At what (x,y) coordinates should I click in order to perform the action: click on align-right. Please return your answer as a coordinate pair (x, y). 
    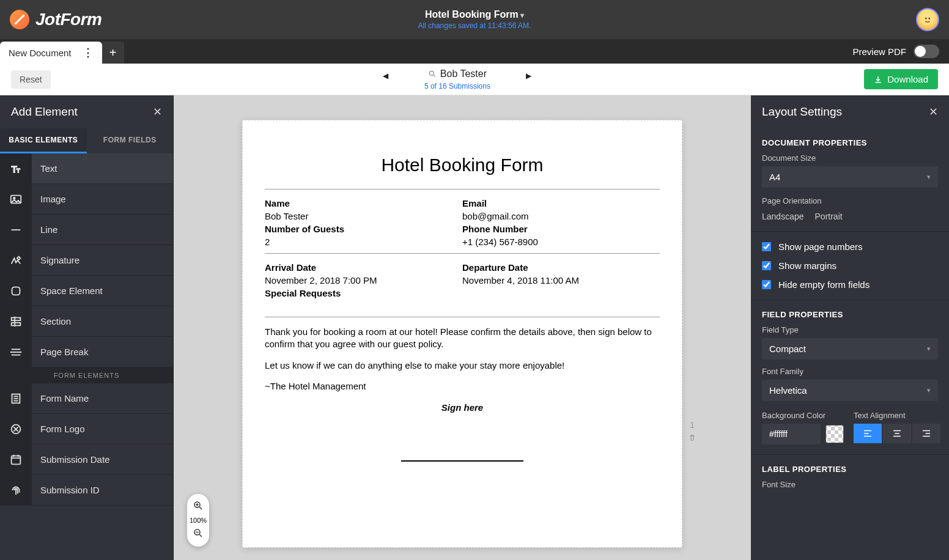
    Looking at the image, I should click on (926, 433).